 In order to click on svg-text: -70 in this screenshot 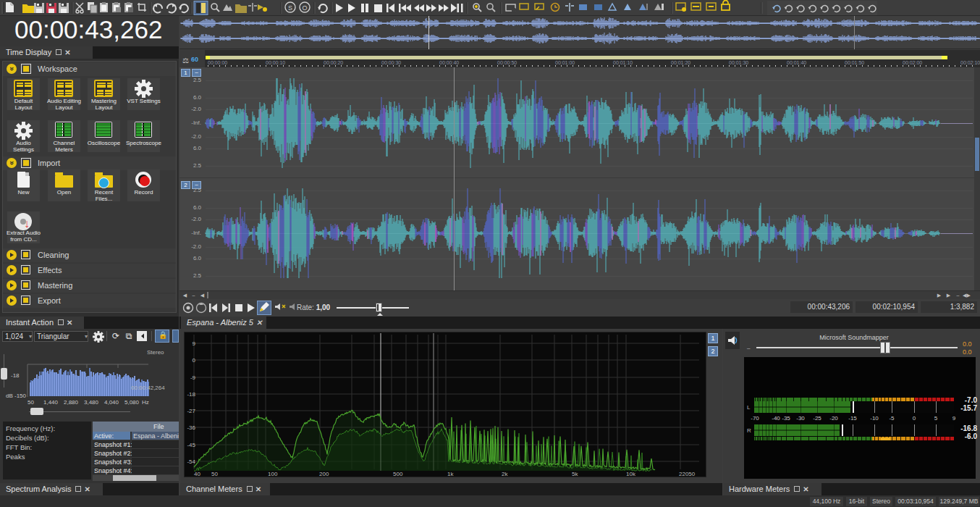, I will do `click(755, 419)`.